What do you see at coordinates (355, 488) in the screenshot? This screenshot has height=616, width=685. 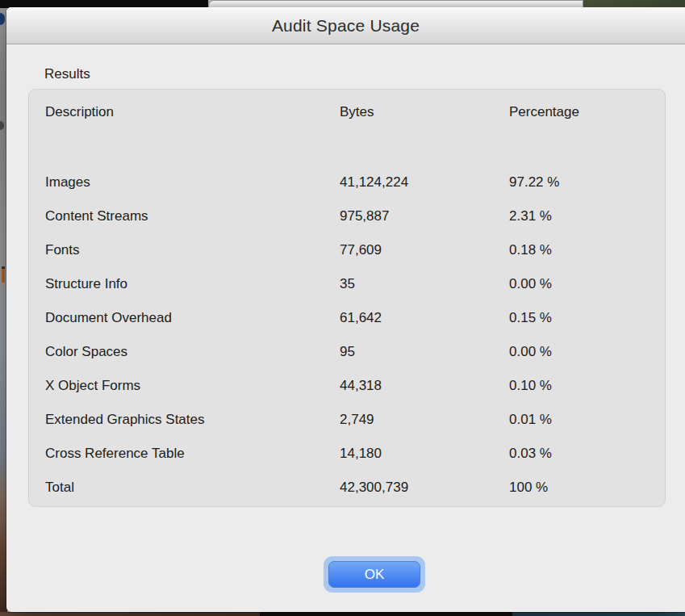 I see `table-row: Total 42,300,739 100 %` at bounding box center [355, 488].